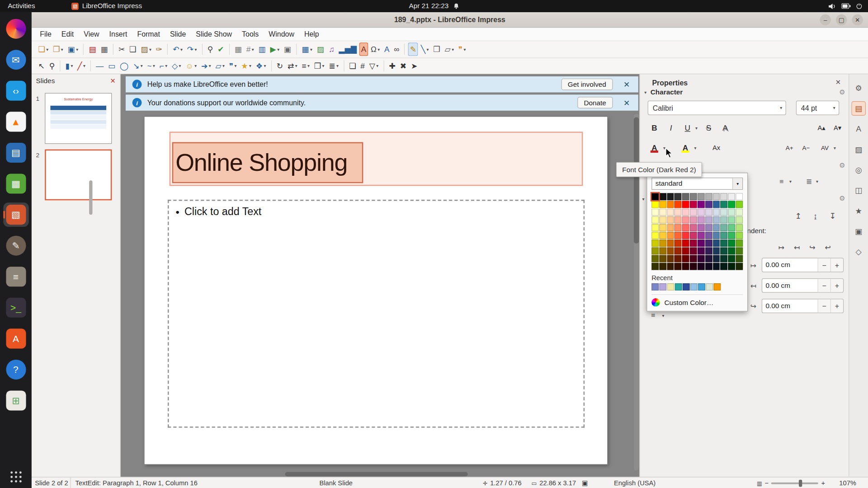  I want to click on shapes-tab: ◇, so click(859, 252).